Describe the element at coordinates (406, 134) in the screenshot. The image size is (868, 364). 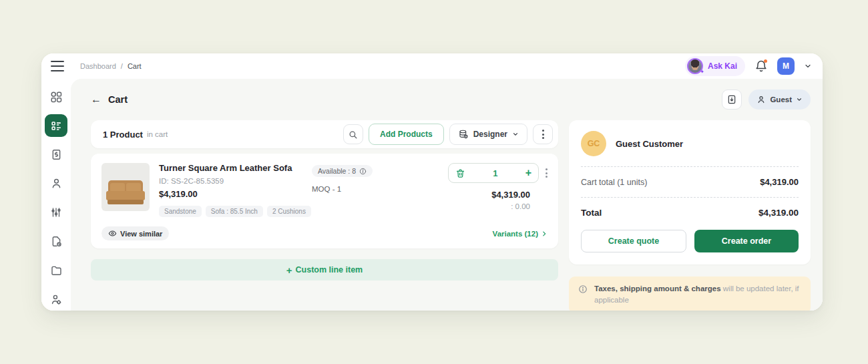
I see `add-products-button: Add Products` at that location.